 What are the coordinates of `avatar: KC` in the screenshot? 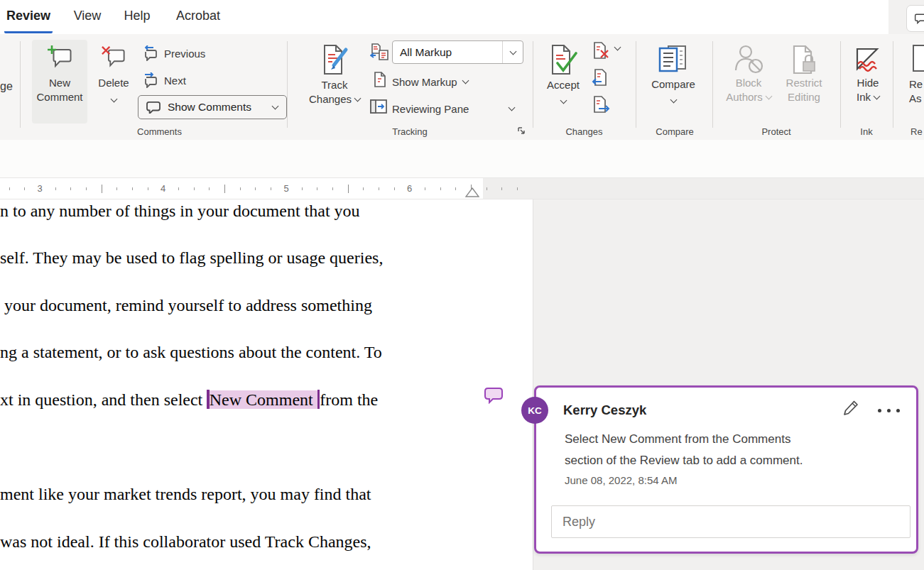 It's located at (535, 410).